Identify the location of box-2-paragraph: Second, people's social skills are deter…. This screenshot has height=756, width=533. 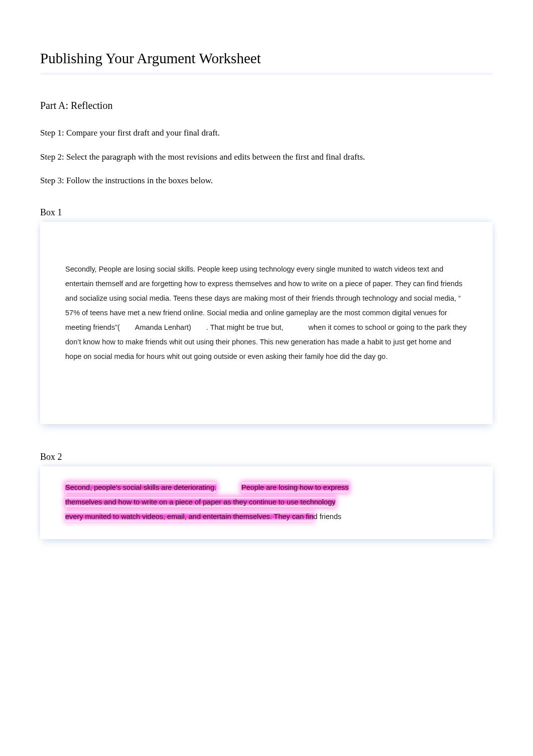
(266, 502).